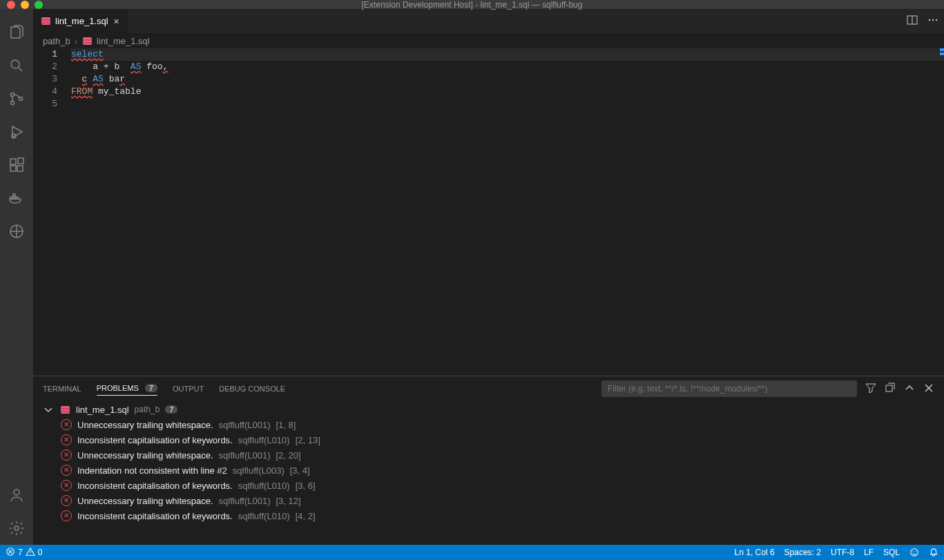 Image resolution: width=944 pixels, height=560 pixels. I want to click on panel-tabs: TERMINAL PROBLEMS 7 OUTPUT DEBUG CONSOLE, so click(489, 388).